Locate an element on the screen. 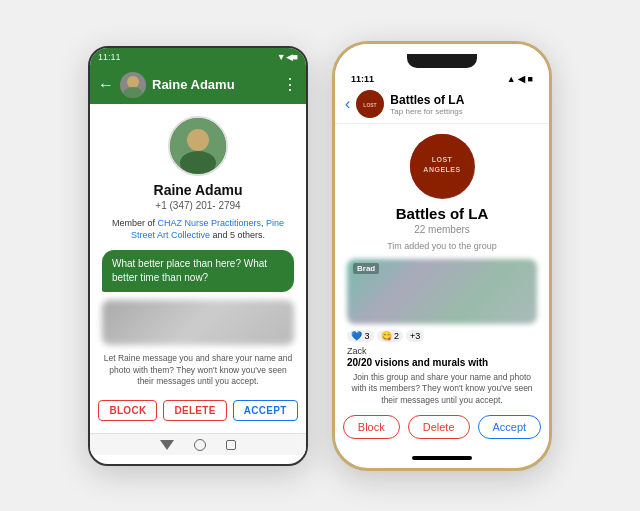  more-icon: ⋮ is located at coordinates (290, 84).